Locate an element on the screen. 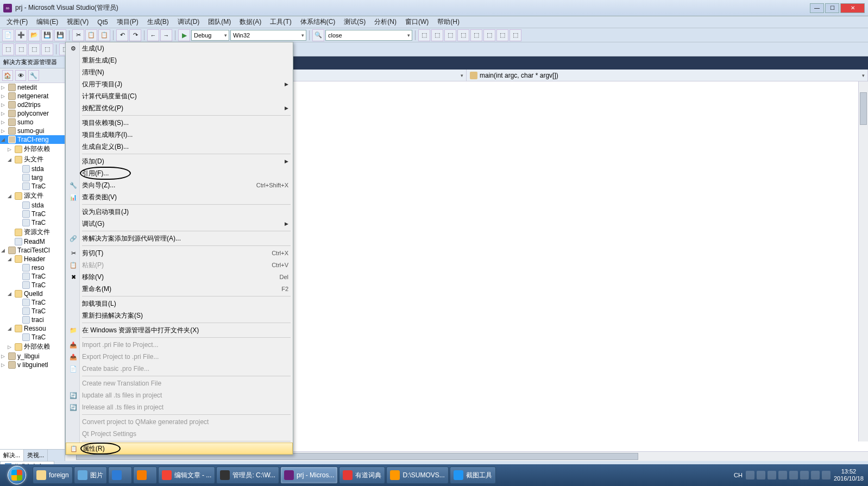  taskbar-button: 管理员: C:\W... is located at coordinates (248, 475).